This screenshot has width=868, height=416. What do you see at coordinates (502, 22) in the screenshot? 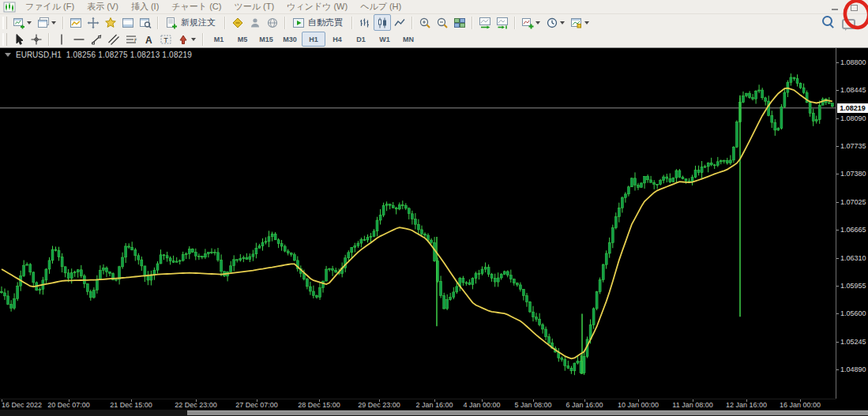
I see `chart-shift-button` at bounding box center [502, 22].